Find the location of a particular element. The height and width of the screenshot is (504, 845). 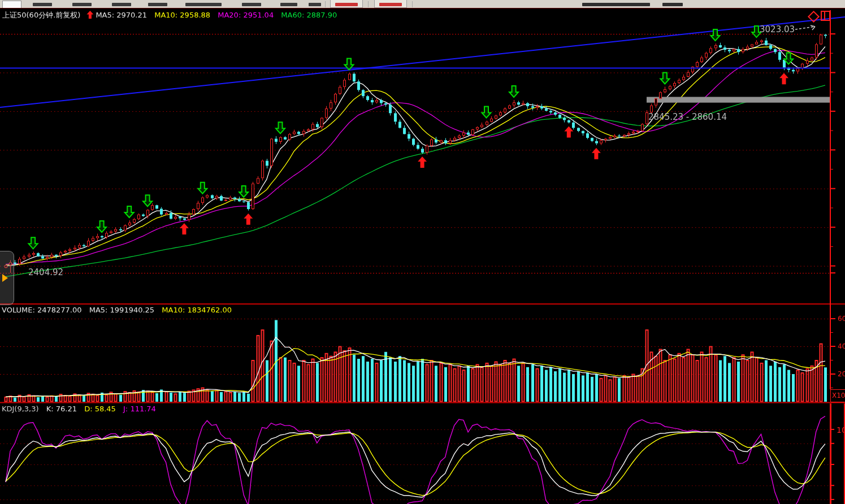

high-price-label: 3023.03 is located at coordinates (777, 29).